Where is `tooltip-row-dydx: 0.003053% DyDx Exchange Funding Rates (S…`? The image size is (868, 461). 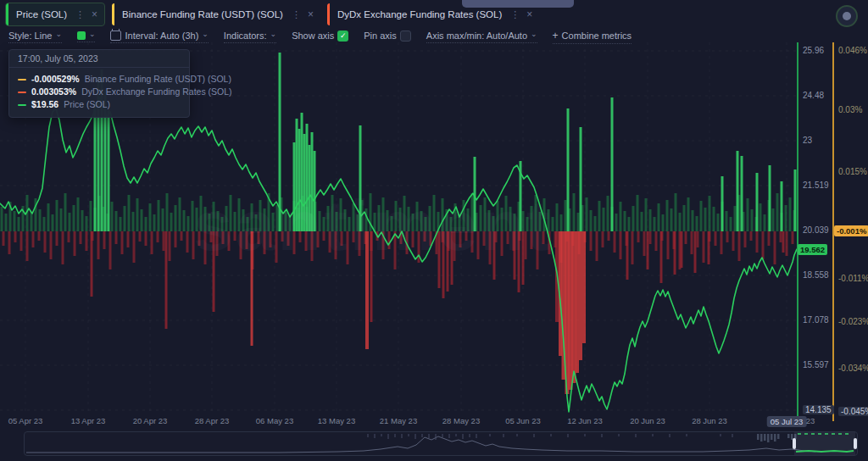
tooltip-row-dydx: 0.003053% DyDx Exchange Funding Rates (S… is located at coordinates (99, 92).